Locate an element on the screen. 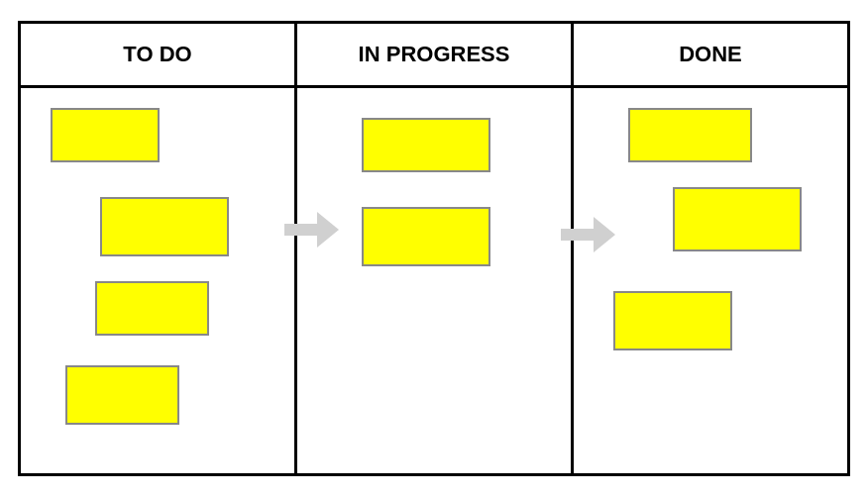  column-header-inprogress: IN PROGRESS is located at coordinates (436, 54).